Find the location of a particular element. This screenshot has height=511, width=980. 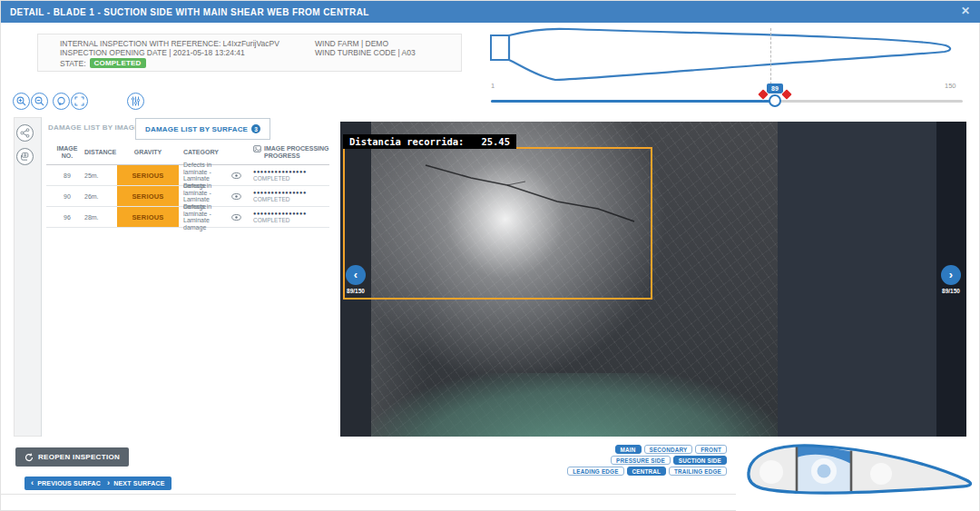

zoom-in-button is located at coordinates (22, 102).